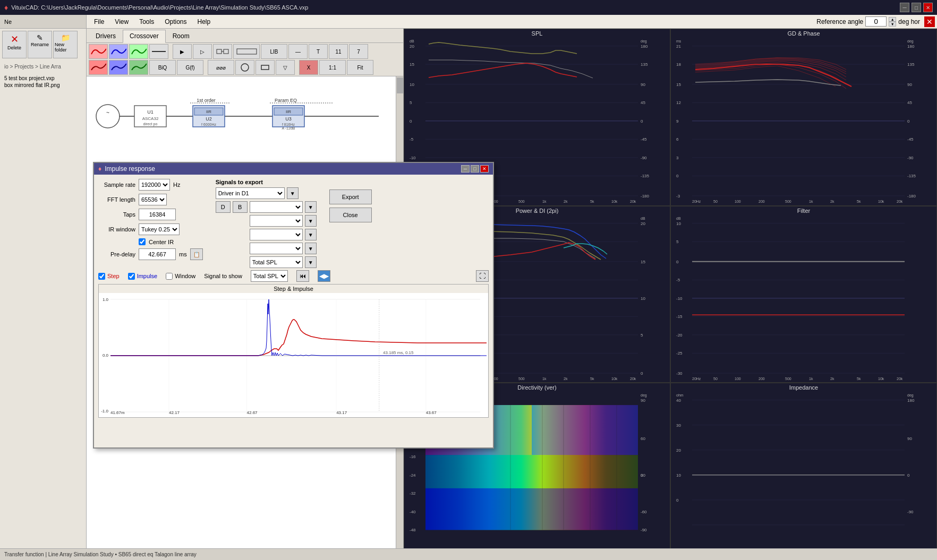  What do you see at coordinates (697, 202) in the screenshot?
I see `svg-text: 20Hz` at bounding box center [697, 202].